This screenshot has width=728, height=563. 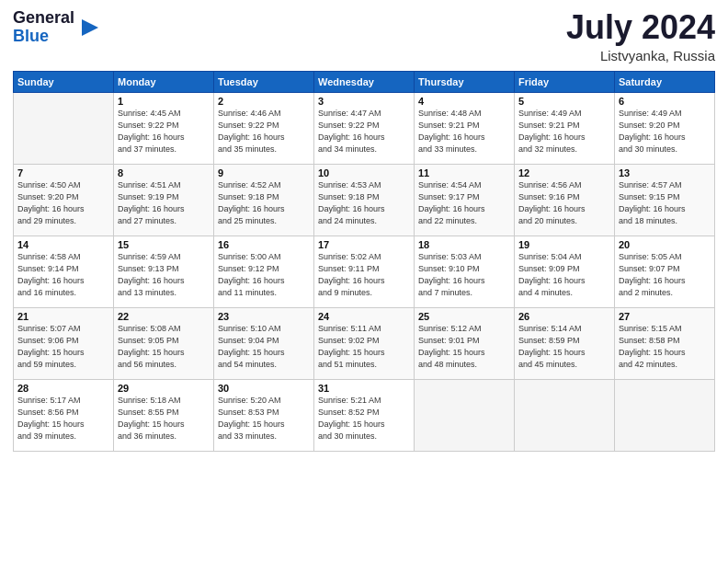 I want to click on day-info: Sunrise: 5:21 AM Sunset: 8:52 PM Dayligh…, so click(x=364, y=419).